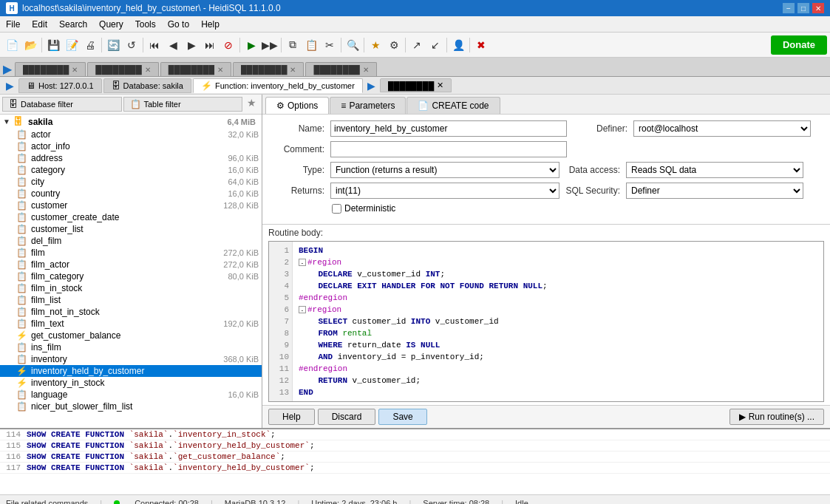 This screenshot has width=830, height=504. What do you see at coordinates (131, 229) in the screenshot?
I see `tree-item-customer_list: 📋 customer_list` at bounding box center [131, 229].